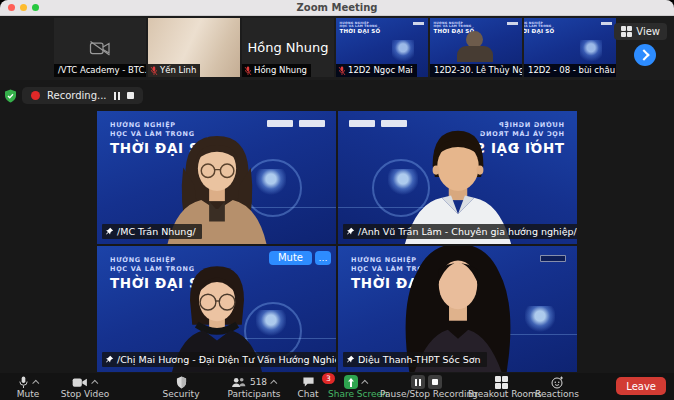 The width and height of the screenshot is (674, 400). Describe the element at coordinates (181, 387) in the screenshot. I see `security-button: Security` at that location.